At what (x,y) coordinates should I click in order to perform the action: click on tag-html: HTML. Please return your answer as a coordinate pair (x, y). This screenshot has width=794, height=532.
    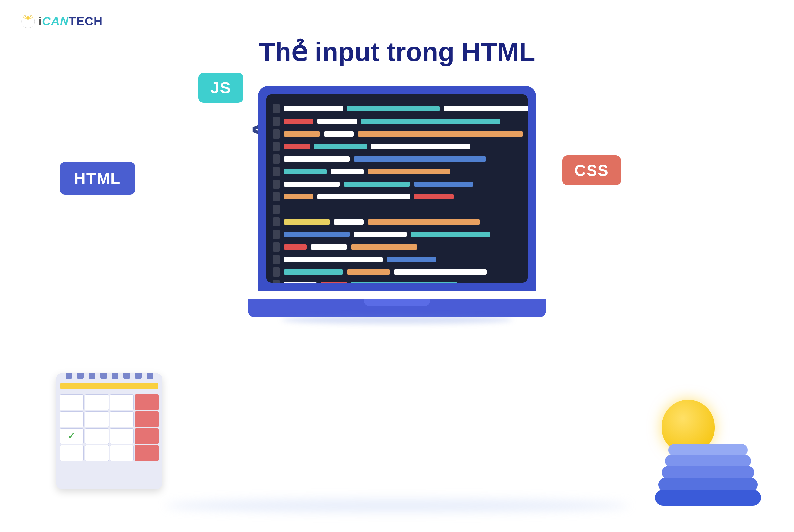
    Looking at the image, I should click on (97, 178).